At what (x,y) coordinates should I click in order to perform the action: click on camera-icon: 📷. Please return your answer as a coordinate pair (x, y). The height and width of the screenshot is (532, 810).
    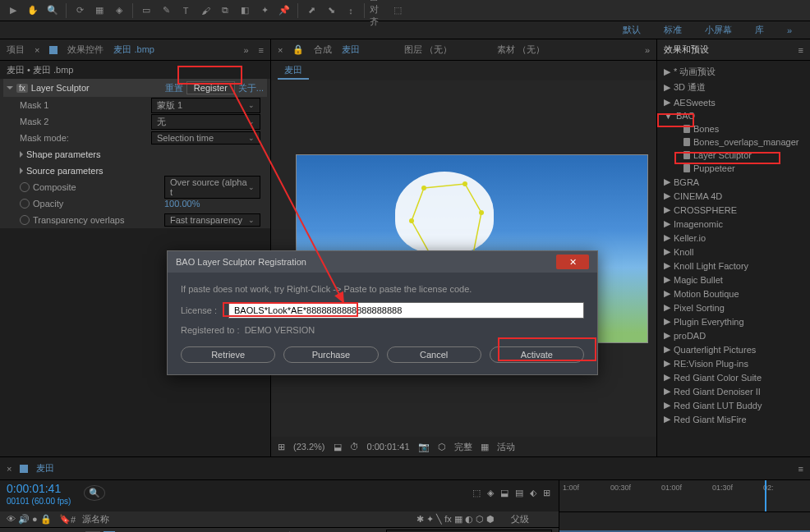
    Looking at the image, I should click on (424, 447).